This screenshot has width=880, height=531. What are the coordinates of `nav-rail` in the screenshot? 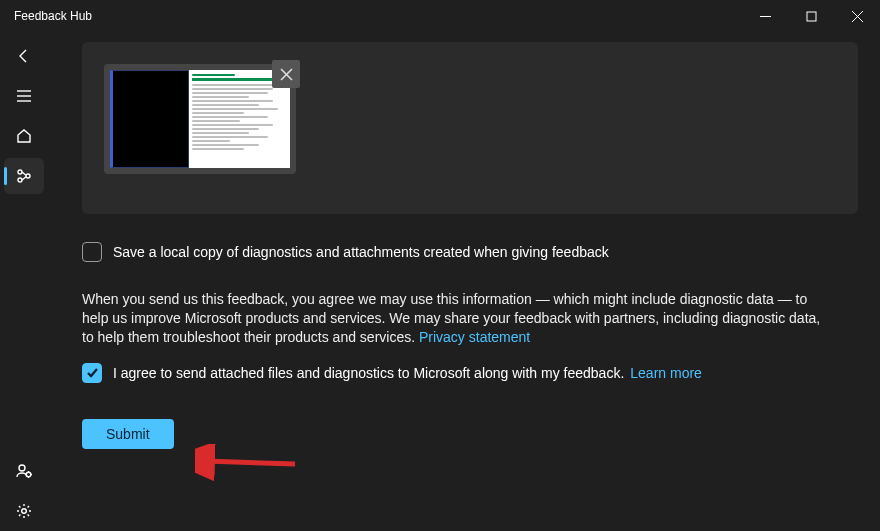 It's located at (24, 282).